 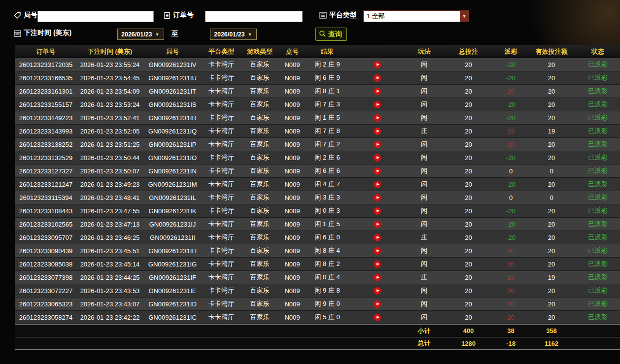 I want to click on cell-round: GN009261231IR, so click(x=172, y=118).